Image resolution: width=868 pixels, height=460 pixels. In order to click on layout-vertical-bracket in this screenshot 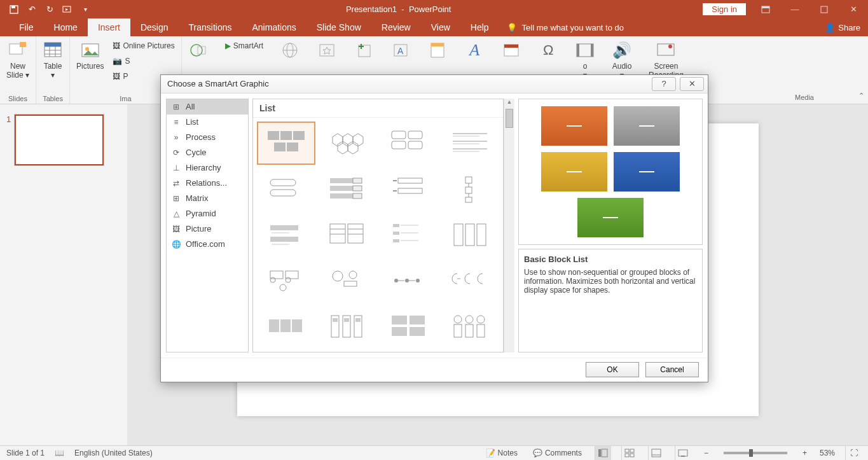, I will do `click(347, 189)`.